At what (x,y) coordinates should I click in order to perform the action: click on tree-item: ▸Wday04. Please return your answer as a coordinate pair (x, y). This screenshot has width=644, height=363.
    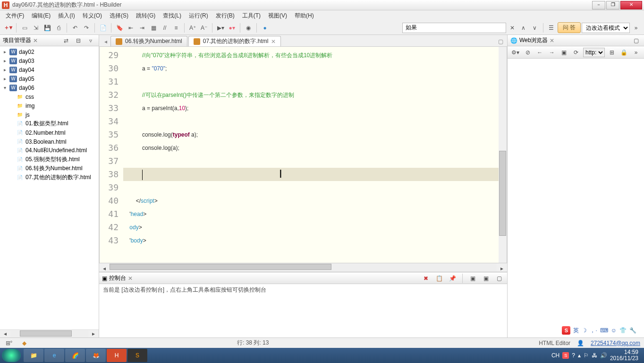
    Looking at the image, I should click on (49, 70).